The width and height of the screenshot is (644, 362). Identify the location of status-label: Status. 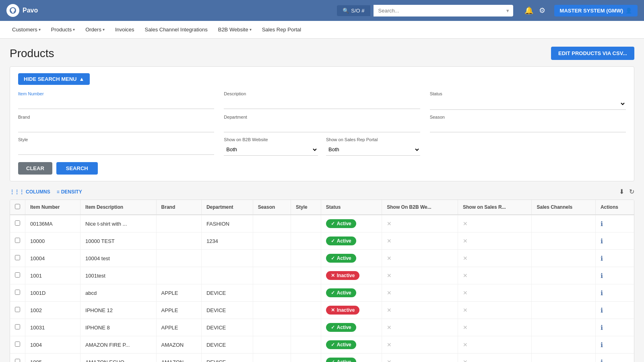
(528, 94).